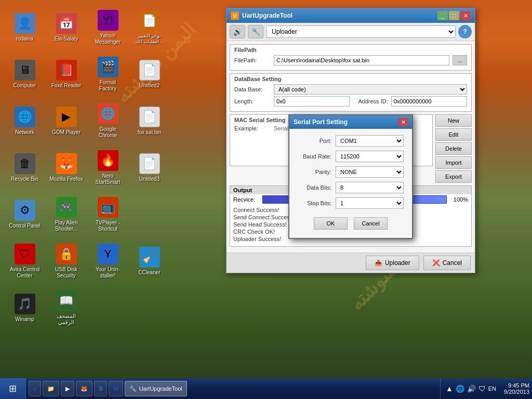  Describe the element at coordinates (370, 172) in the screenshot. I see `parity-select: NONE ODD EVEN` at that location.